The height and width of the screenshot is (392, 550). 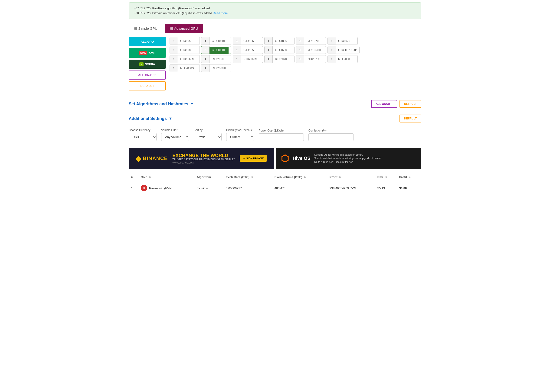 I want to click on hiveos-banner: ⬡ Hive OS Specific OS for Mining Rig bas…, so click(x=349, y=158).